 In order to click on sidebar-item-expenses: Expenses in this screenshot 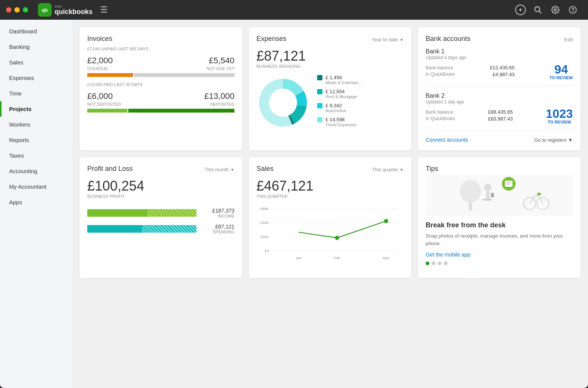, I will do `click(36, 78)`.